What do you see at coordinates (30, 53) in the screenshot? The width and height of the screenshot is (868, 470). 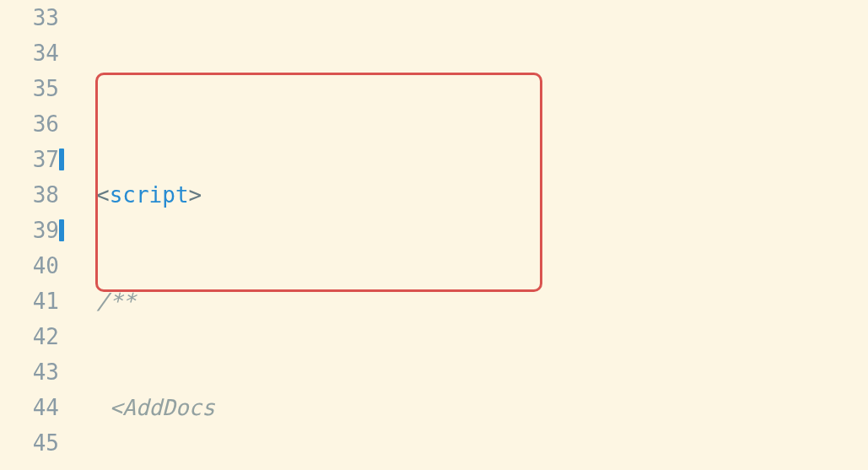 I see `line-number: 34` at bounding box center [30, 53].